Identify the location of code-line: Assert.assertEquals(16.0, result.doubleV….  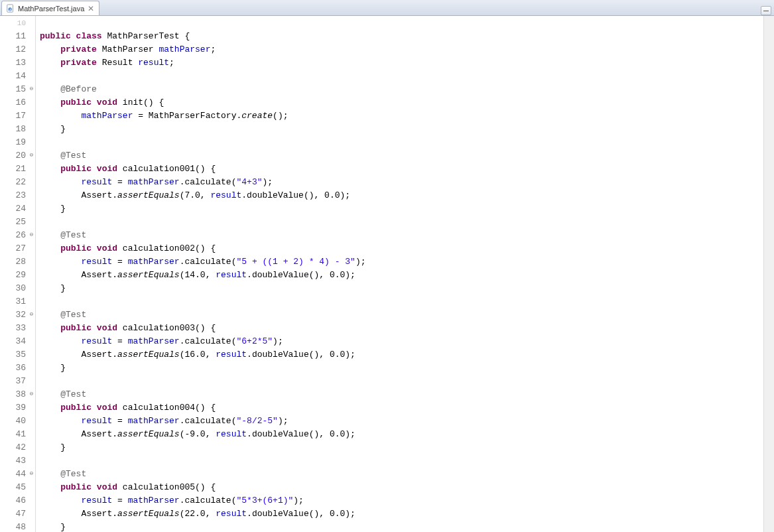
(407, 355).